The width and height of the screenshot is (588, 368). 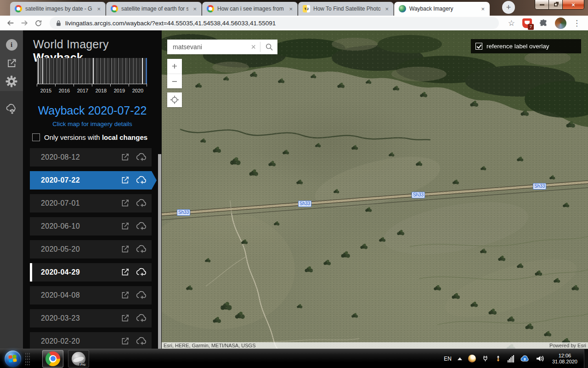 I want to click on filter-checkbox, so click(x=36, y=137).